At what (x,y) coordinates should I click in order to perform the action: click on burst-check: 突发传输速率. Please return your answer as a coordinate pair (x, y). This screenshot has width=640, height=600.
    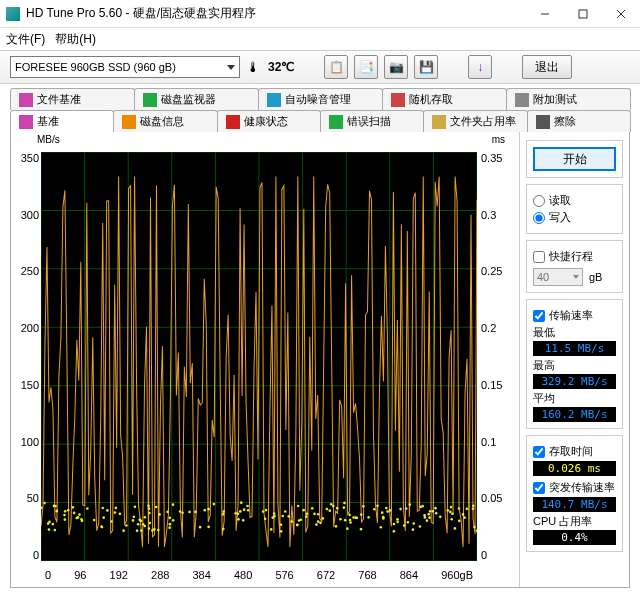
    Looking at the image, I should click on (574, 488).